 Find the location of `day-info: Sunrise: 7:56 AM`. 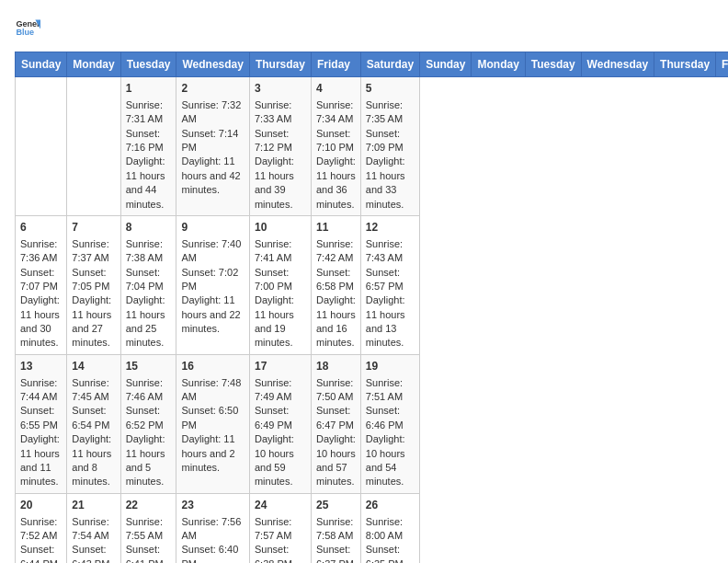

day-info: Sunrise: 7:56 AM is located at coordinates (212, 530).